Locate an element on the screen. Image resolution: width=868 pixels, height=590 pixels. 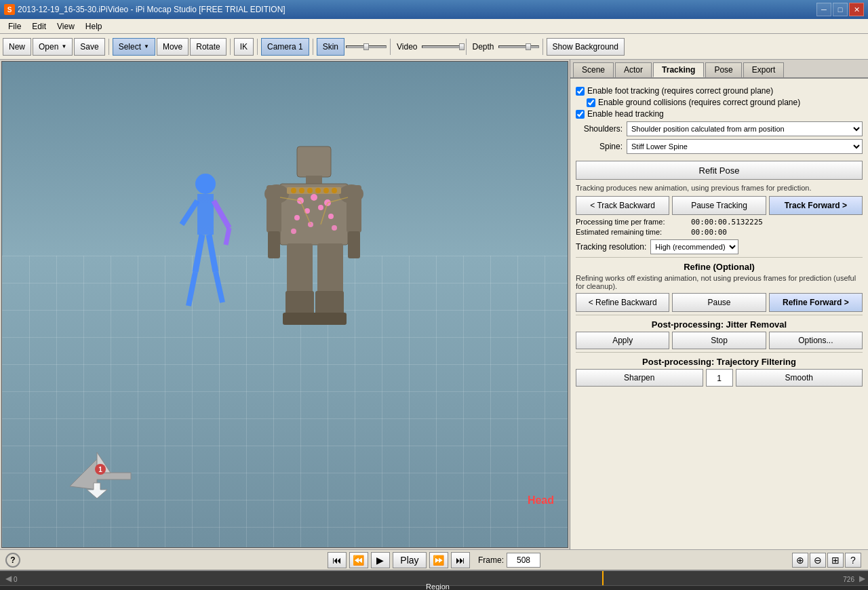
smooth-button: Smooth is located at coordinates (800, 378).